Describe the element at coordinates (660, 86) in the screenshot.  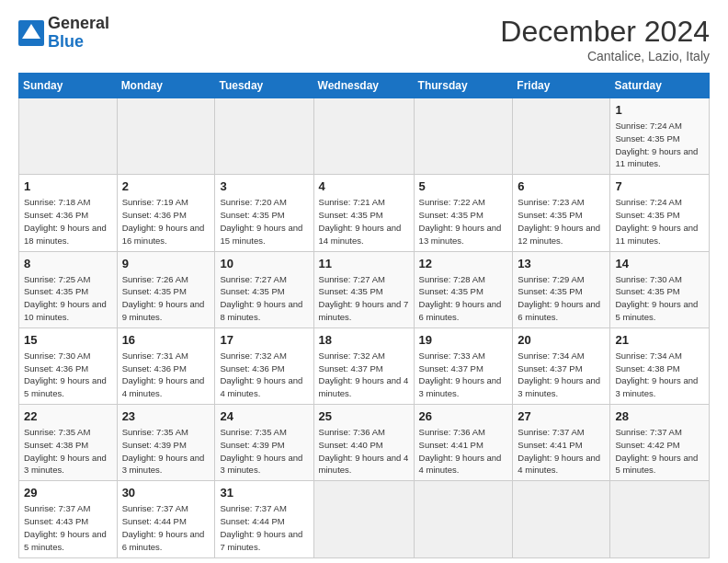
I see `col-header-saturday: Saturday` at that location.